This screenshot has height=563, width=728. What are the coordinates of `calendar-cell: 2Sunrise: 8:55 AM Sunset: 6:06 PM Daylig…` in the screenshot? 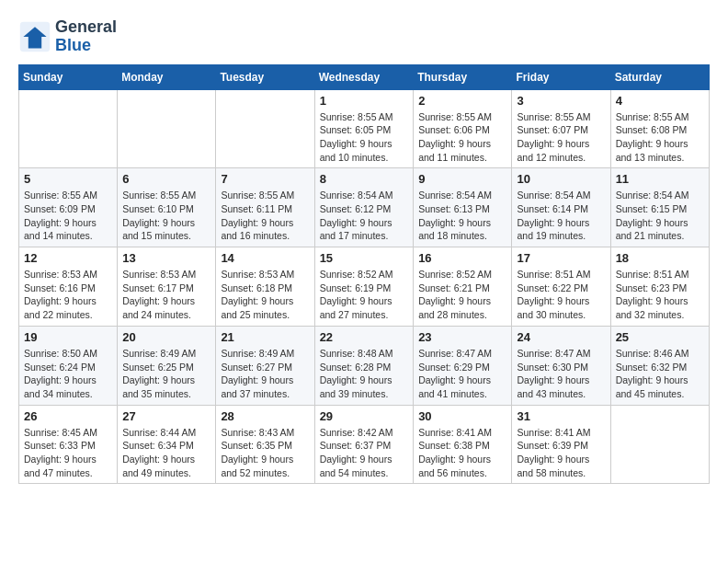 It's located at (463, 129).